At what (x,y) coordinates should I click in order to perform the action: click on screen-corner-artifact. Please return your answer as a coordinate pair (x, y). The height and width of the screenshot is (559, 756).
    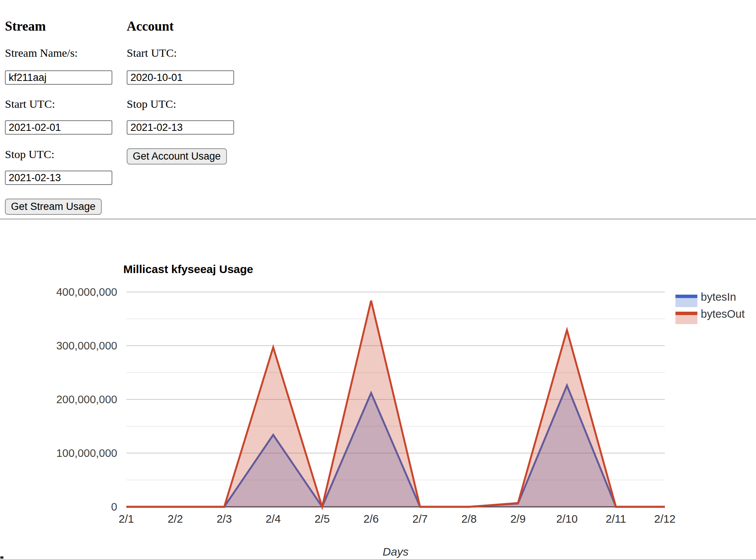
    Looking at the image, I should click on (2, 557).